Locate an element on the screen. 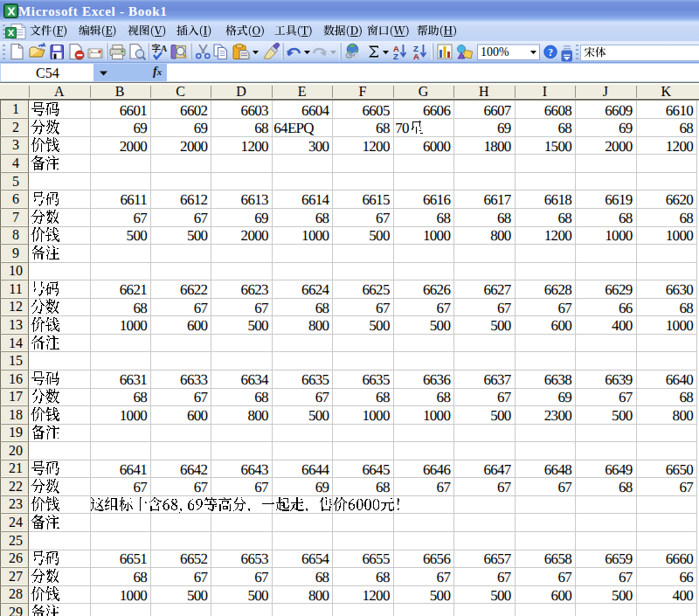  svg-text: 6654 is located at coordinates (315, 559).